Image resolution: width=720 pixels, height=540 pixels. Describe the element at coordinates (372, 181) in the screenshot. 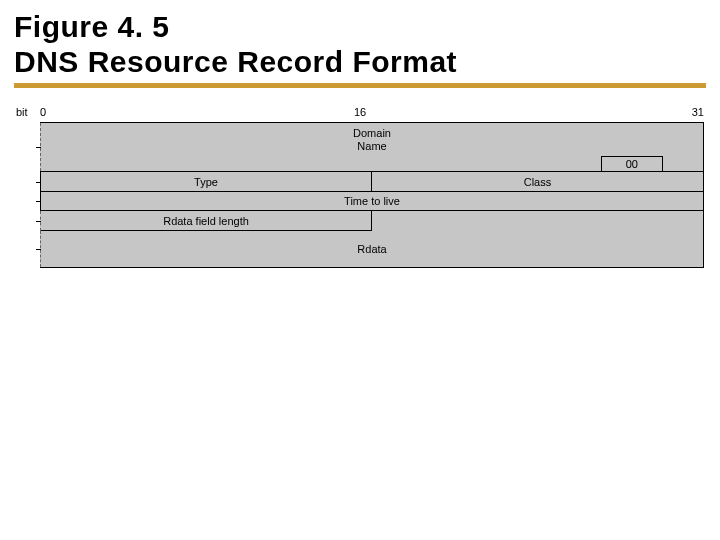

I see `field-type-class-row: Type Class` at that location.